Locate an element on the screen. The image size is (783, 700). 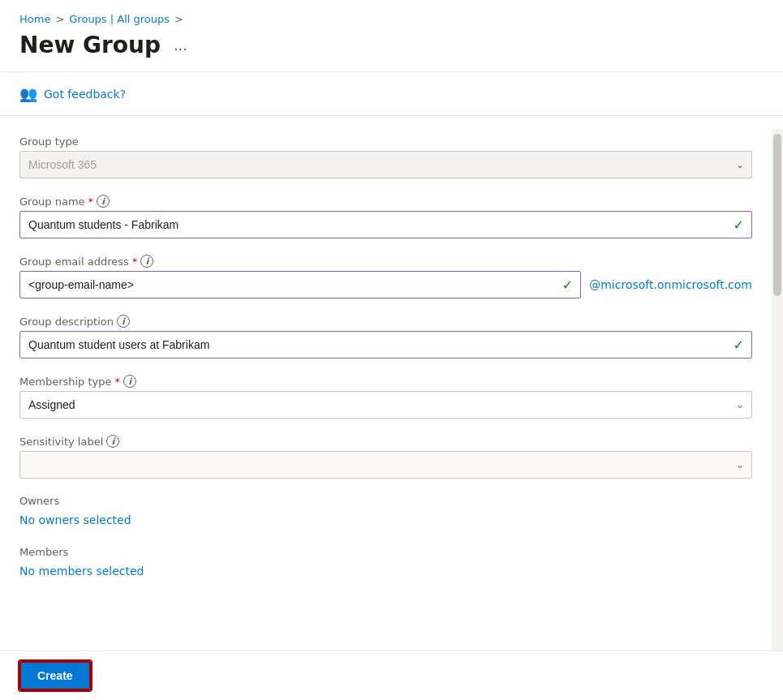
header-area: Home > Groups | All groups > New Group .… is located at coordinates (391, 36).